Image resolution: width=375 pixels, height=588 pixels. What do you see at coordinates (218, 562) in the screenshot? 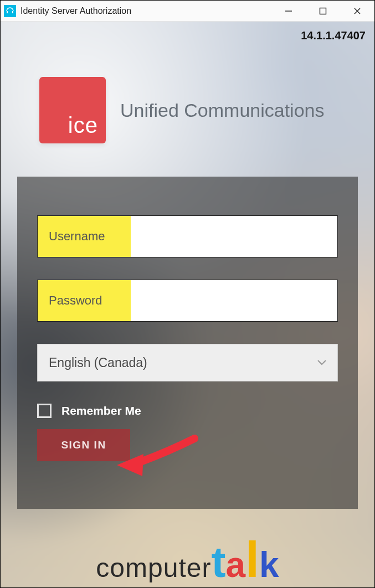
I see `footer-letter-t: t` at bounding box center [218, 562].